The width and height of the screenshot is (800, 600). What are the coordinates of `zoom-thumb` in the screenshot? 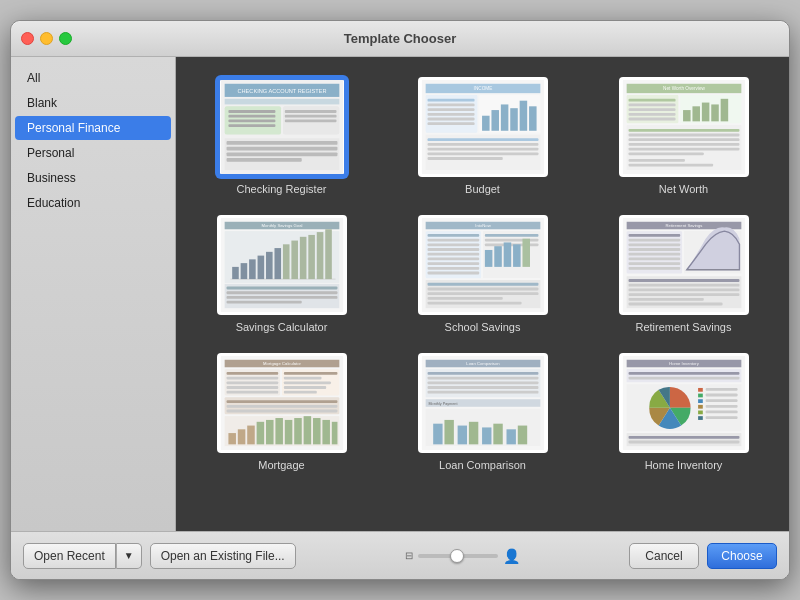 It's located at (457, 556).